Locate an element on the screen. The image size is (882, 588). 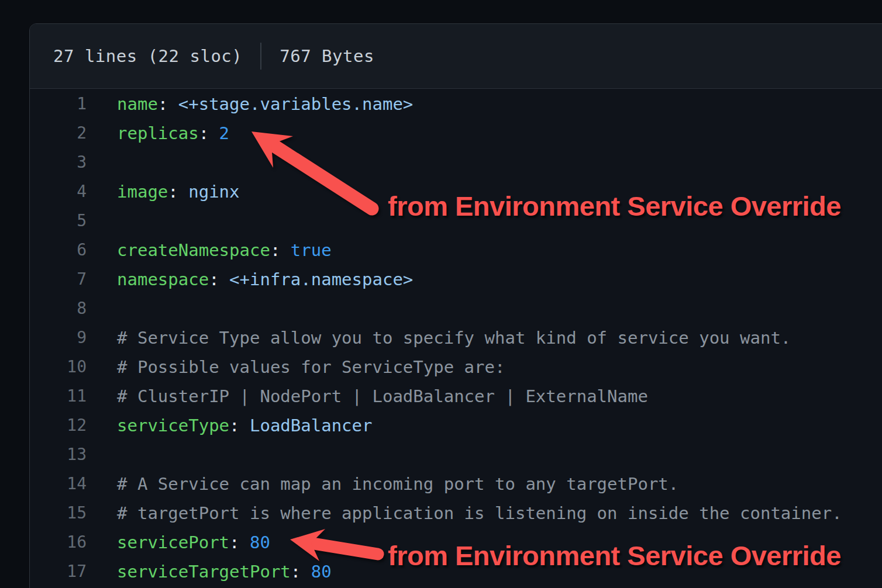
code-text: # ClusterIP | NodePort | LoadBalancer | … is located at coordinates (383, 396).